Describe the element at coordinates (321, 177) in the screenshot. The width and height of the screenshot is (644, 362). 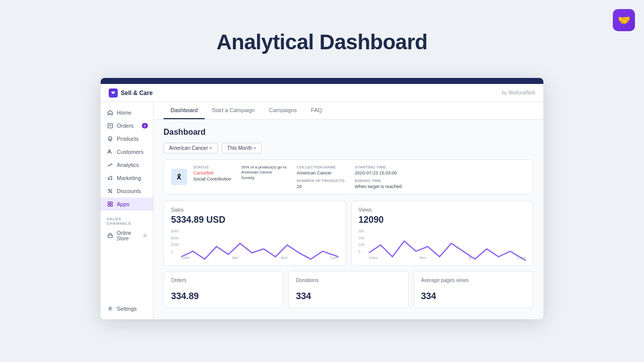
I see `collection-field: Collection name American Cancer Number o…` at that location.